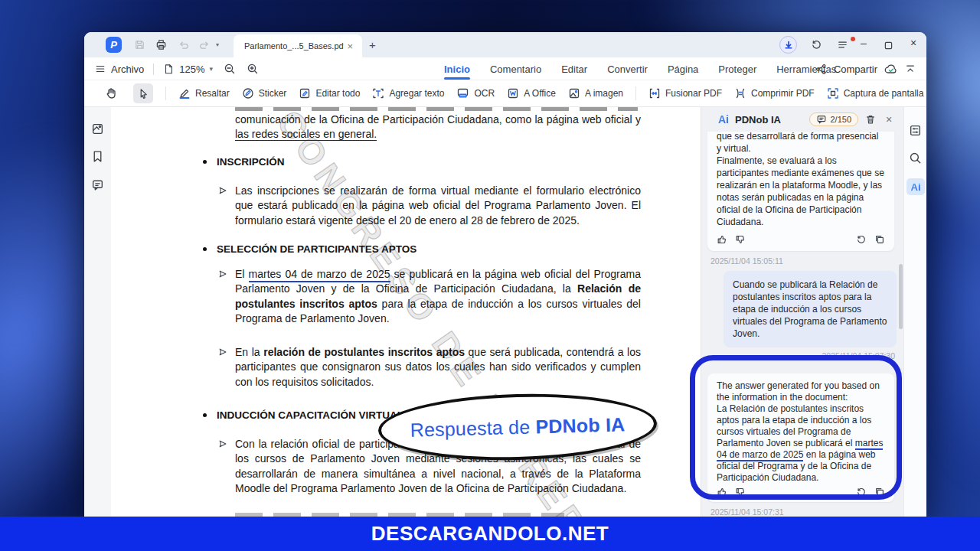 This screenshot has height=551, width=980. What do you see at coordinates (640, 69) in the screenshot?
I see `ribbon-tabs: Inicio Comentario Editar Convertir Págin…` at bounding box center [640, 69].